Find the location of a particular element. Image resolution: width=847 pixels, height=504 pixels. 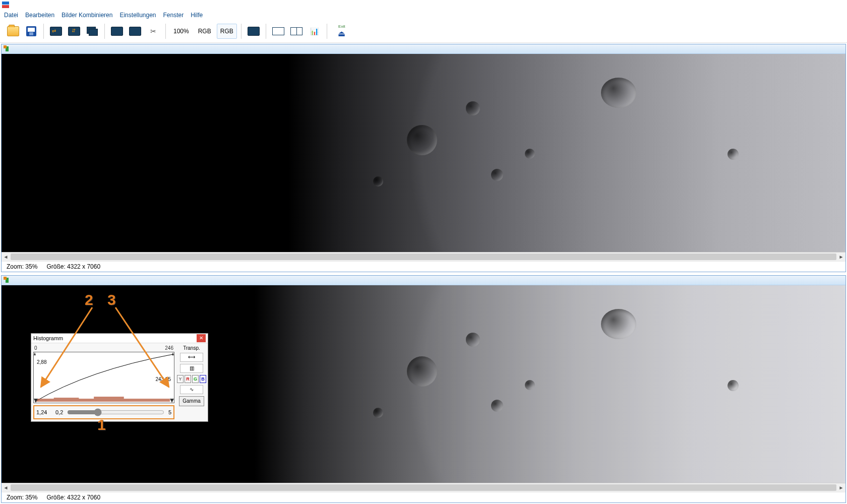

selection-button is located at coordinates (254, 31).